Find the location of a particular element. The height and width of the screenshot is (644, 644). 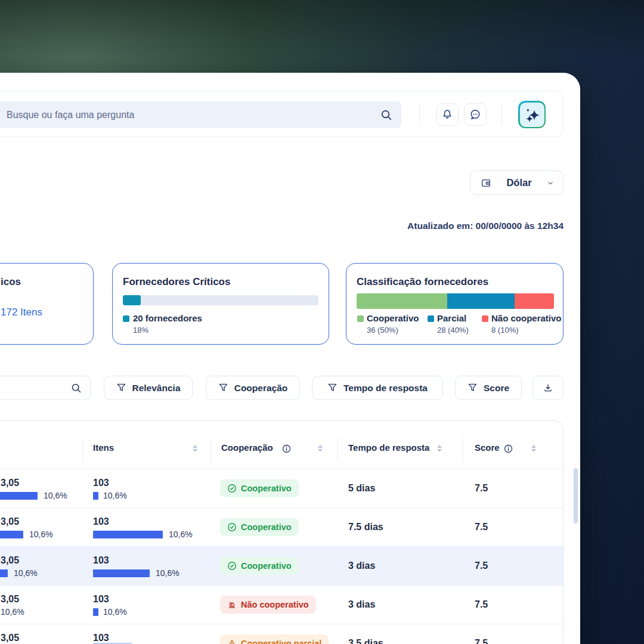

table-row-highlighted: 3,05 10,6% 103 10,6% Cooperativo 3 dias … is located at coordinates (281, 565).